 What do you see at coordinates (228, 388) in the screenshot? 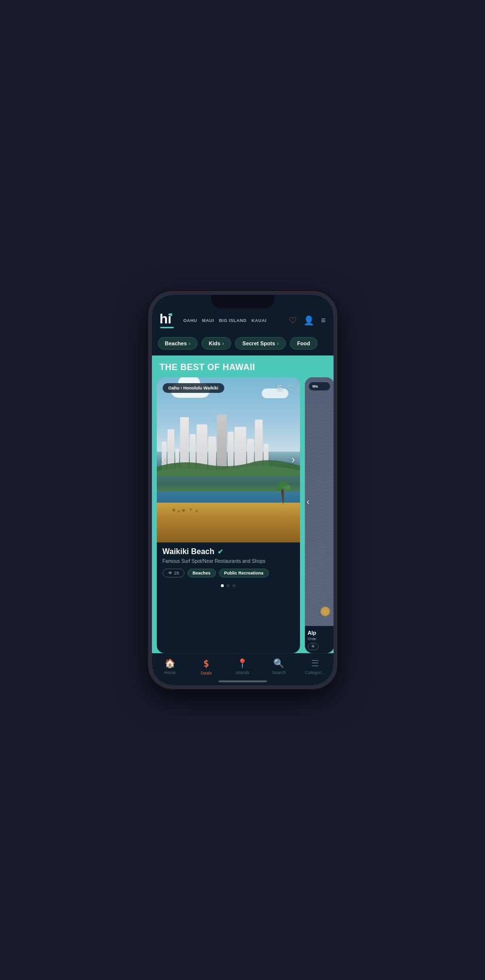
I see `card-overlay-top: Oahu › Honolulu Waikiki ⎘ ♡` at bounding box center [228, 388].